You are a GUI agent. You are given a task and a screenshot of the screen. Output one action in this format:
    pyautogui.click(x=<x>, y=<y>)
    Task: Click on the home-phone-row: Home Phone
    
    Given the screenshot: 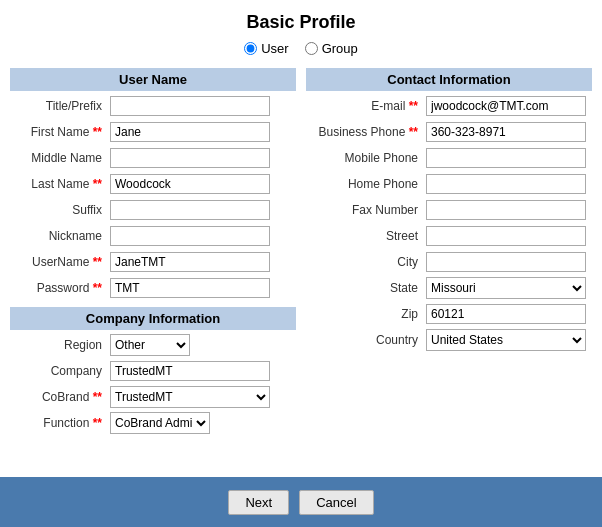 What is the action you would take?
    pyautogui.click(x=449, y=184)
    